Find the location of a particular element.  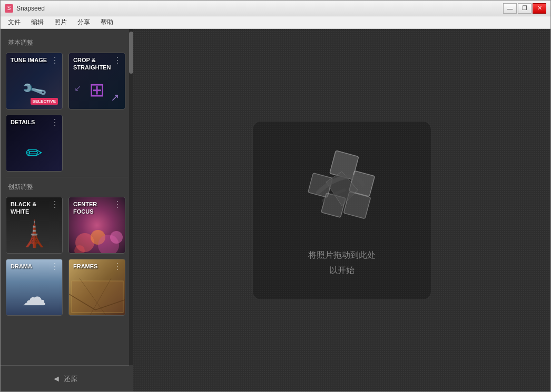

window-controls: — ❐ ✕ is located at coordinates (525, 8).